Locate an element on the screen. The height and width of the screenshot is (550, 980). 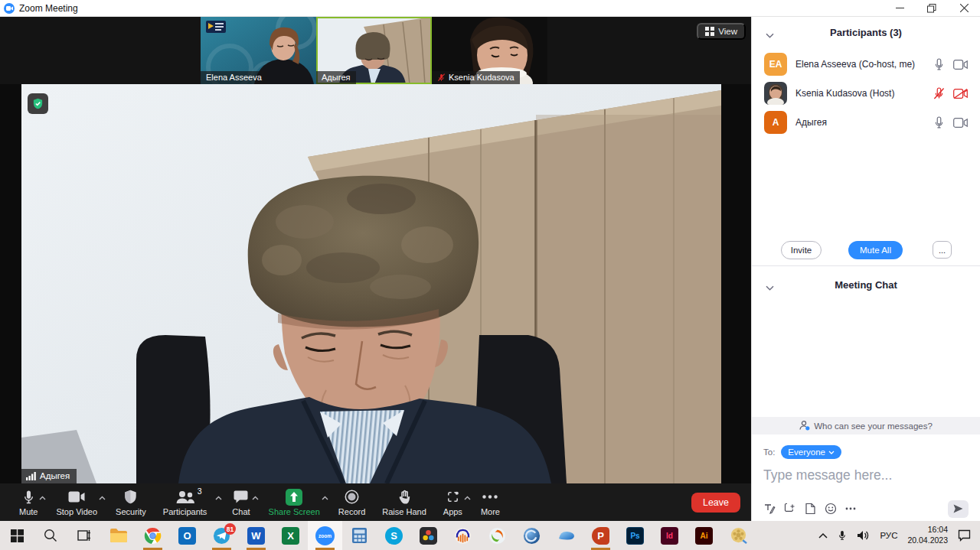
taskbar-zoom-icon: zoom is located at coordinates (325, 535).